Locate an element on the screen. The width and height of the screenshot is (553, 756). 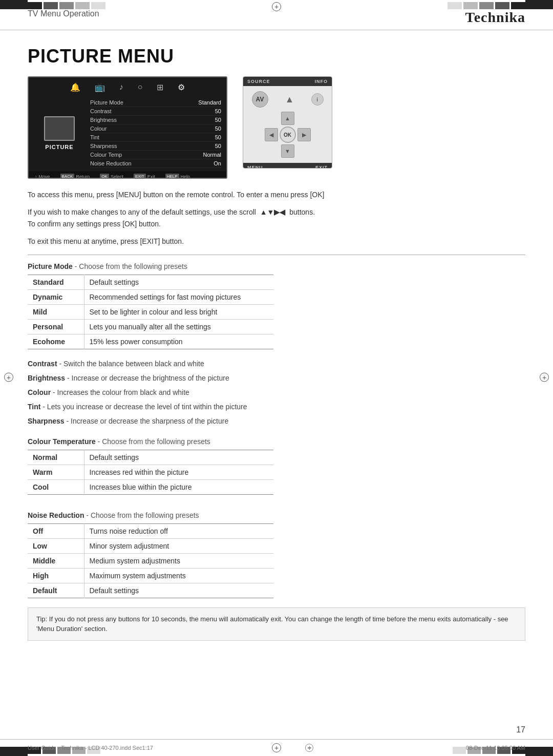
picture-mode-section-label: Picture Mode - Choose from the following… is located at coordinates (276, 266).